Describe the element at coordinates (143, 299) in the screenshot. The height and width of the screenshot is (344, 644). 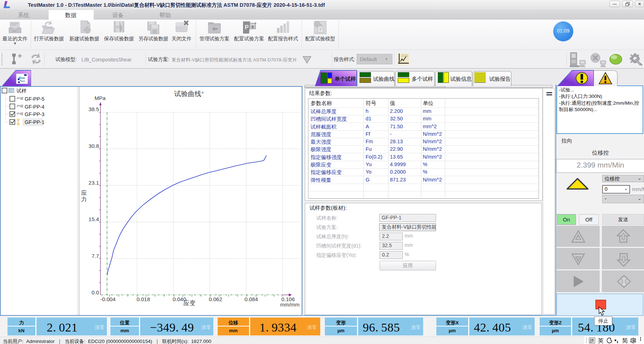
I see `svg-text: 0.018` at that location.